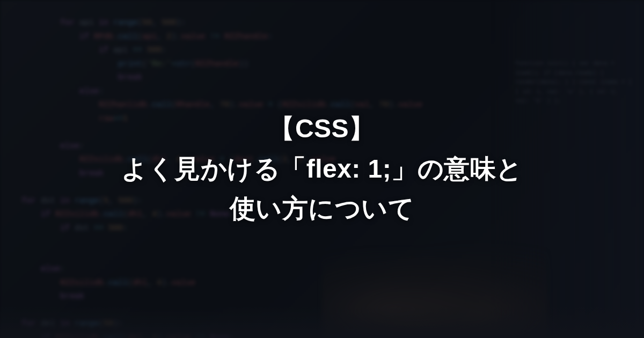 The image size is (644, 338). I want to click on title-line-1: 【CSS】, so click(322, 129).